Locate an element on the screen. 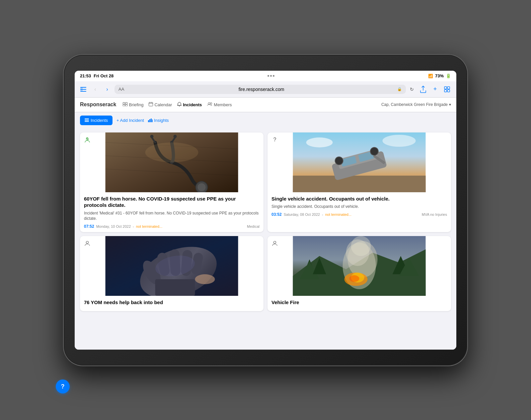 This screenshot has width=531, height=420. back-button: ‹ is located at coordinates (95, 89).